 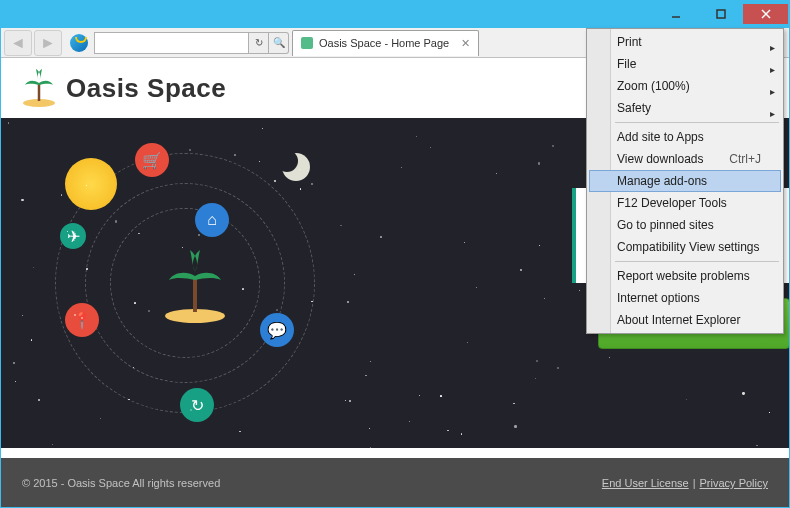 I want to click on site-footer: © 2015 - Oasis Space All rights reserved…, so click(x=395, y=483).